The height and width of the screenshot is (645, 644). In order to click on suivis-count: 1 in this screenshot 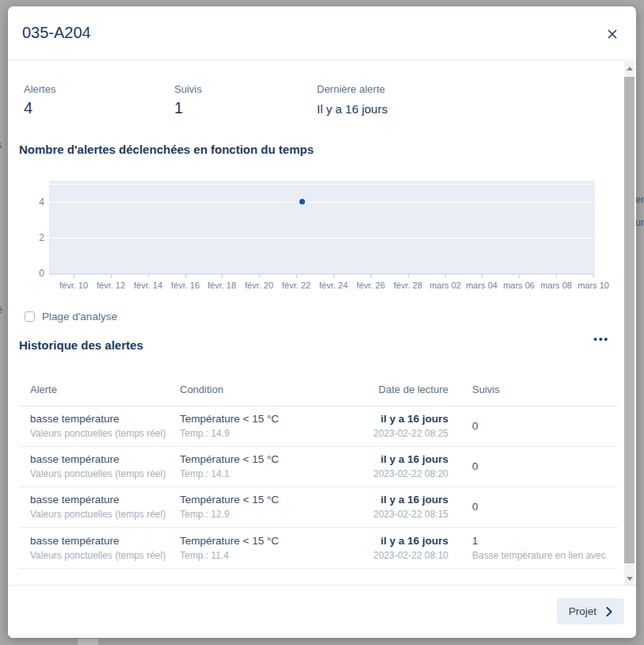, I will do `click(545, 541)`.